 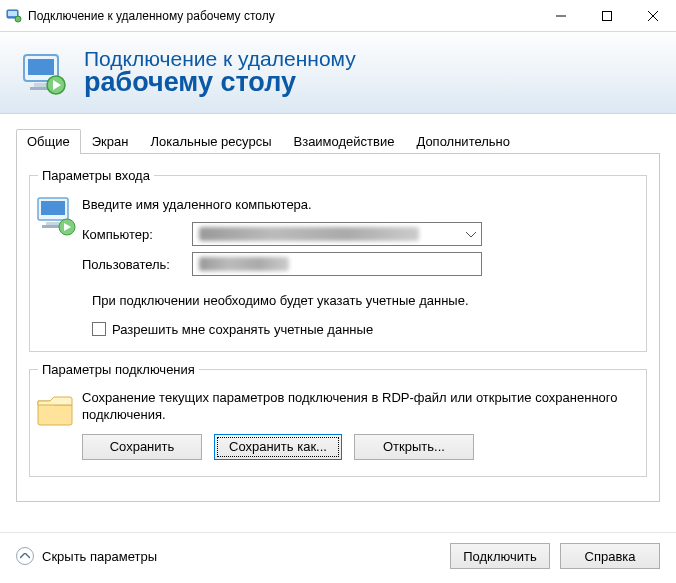 I want to click on computer-label: Компьютер:, so click(x=137, y=234).